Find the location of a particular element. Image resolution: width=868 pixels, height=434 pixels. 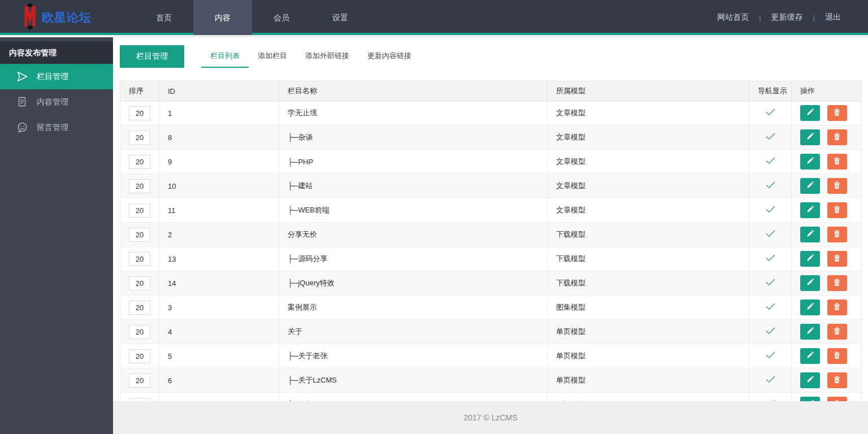

row-column-name: 案例展示 is located at coordinates (414, 307).